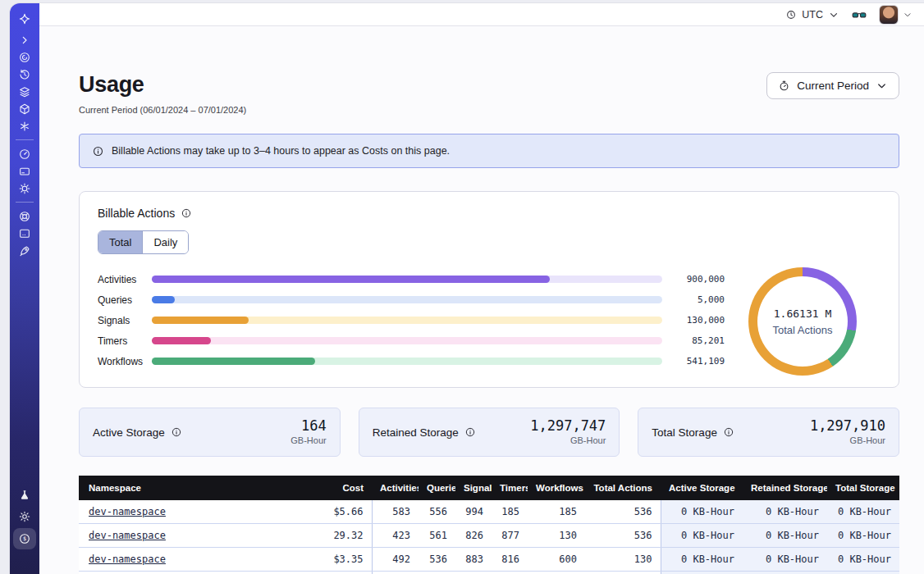 This screenshot has height=574, width=924. What do you see at coordinates (25, 171) in the screenshot?
I see `credit-card-icon` at bounding box center [25, 171].